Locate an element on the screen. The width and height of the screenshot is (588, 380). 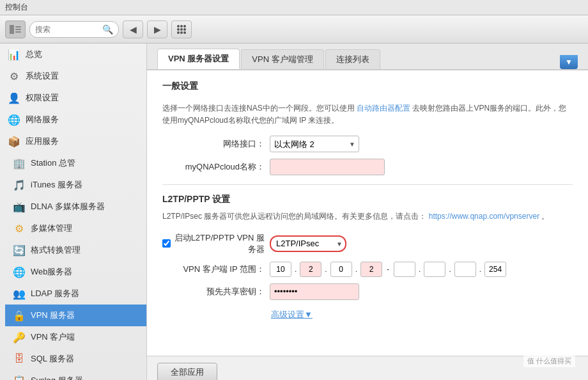
search-icon: 🔍 is located at coordinates (107, 29).